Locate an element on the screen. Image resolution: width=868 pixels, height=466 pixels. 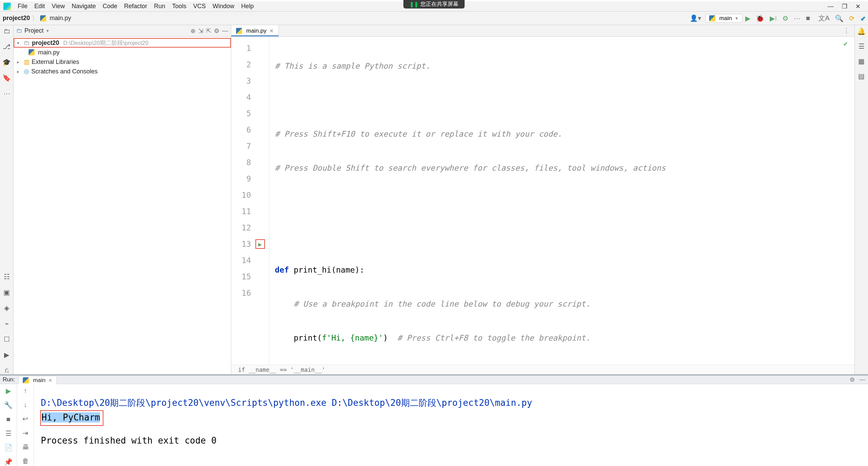
line-number-gutter: 1 2 3 4 5 6 7 8 9 10 11 12 13 14 15 16 is located at coordinates (243, 201).